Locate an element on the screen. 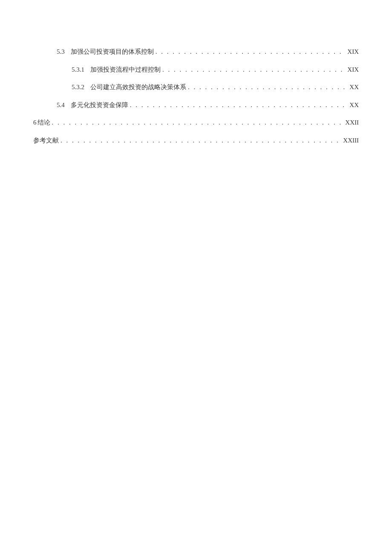 This screenshot has height=555, width=392. toc-entry: 5.3.1加强投资流程中过程控制 XIX is located at coordinates (196, 70).